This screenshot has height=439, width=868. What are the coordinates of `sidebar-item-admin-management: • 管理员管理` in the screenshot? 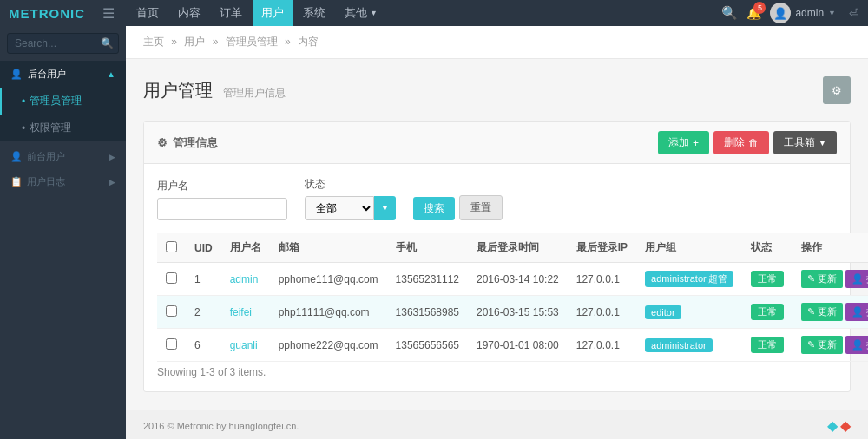 It's located at (62, 101).